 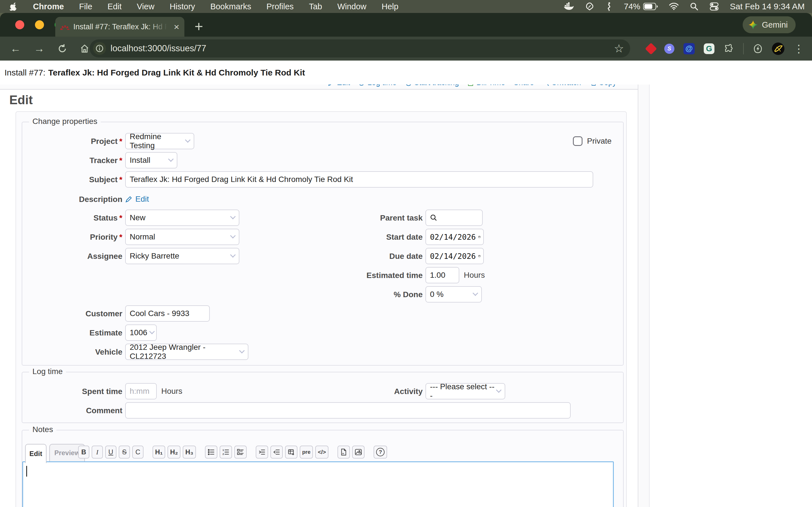 What do you see at coordinates (199, 26) in the screenshot?
I see `new-tab-button: +` at bounding box center [199, 26].